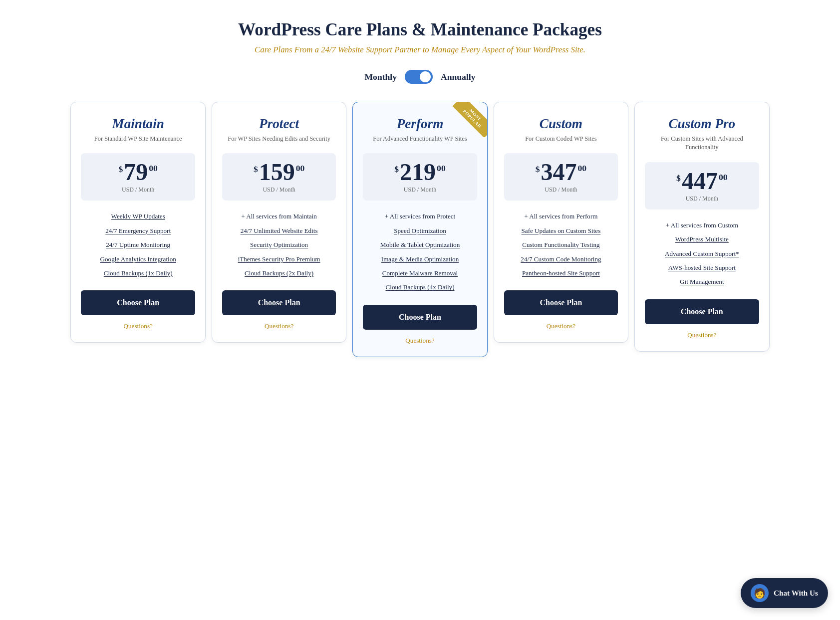 The image size is (840, 620). What do you see at coordinates (419, 77) in the screenshot?
I see `billing-toggle` at bounding box center [419, 77].